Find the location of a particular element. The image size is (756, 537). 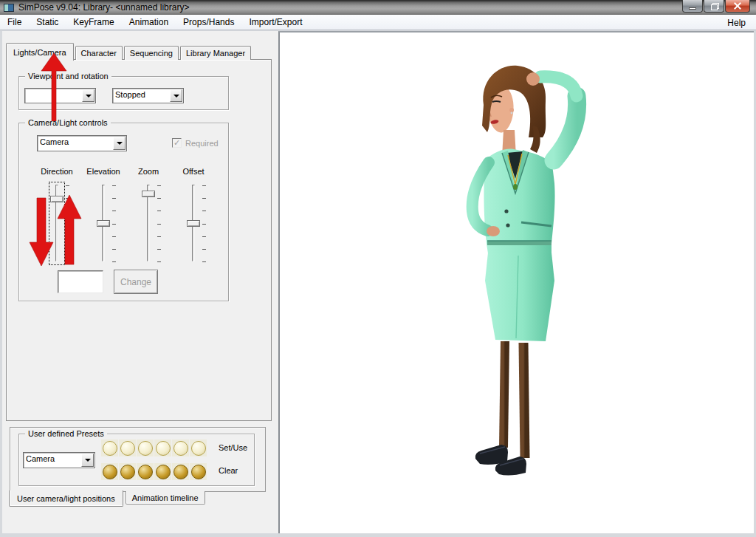

menu-static: Static is located at coordinates (47, 22).